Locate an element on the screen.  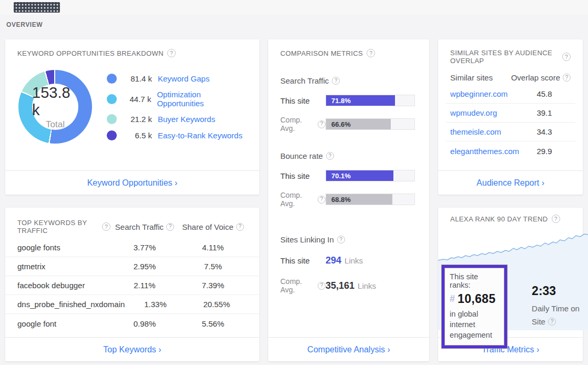
legend-link: Easy-to-Rank Keywords is located at coordinates (200, 136).